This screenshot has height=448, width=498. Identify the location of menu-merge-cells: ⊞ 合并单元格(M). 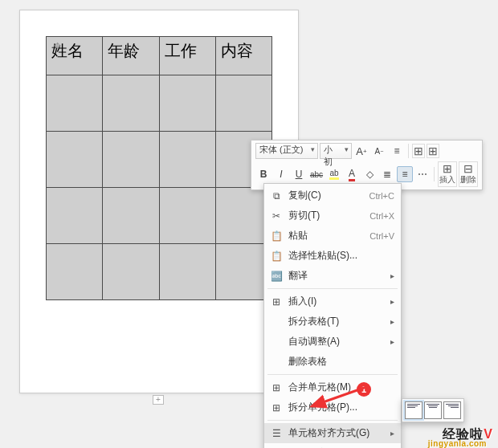
(333, 387).